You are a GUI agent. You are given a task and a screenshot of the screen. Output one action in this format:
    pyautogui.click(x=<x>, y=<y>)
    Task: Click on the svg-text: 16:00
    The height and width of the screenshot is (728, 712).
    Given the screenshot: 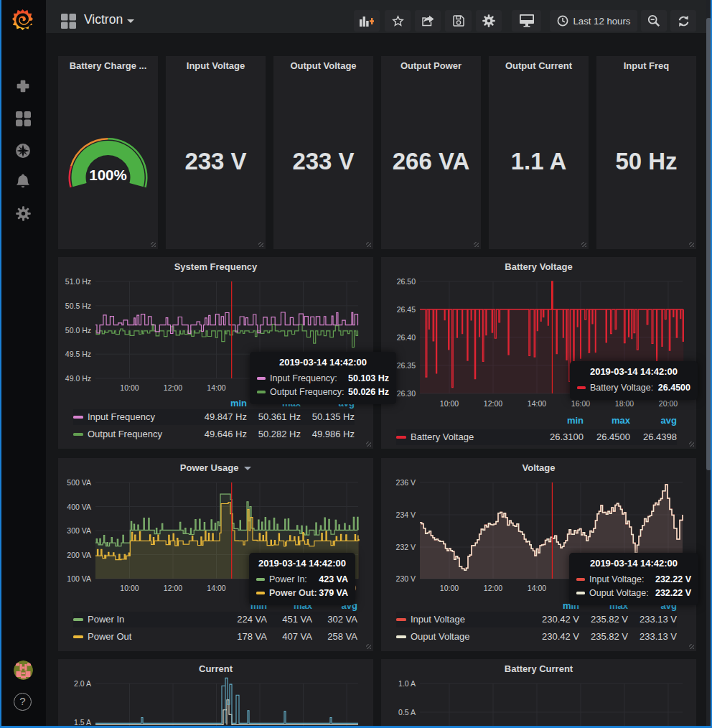 What is the action you would take?
    pyautogui.click(x=581, y=403)
    